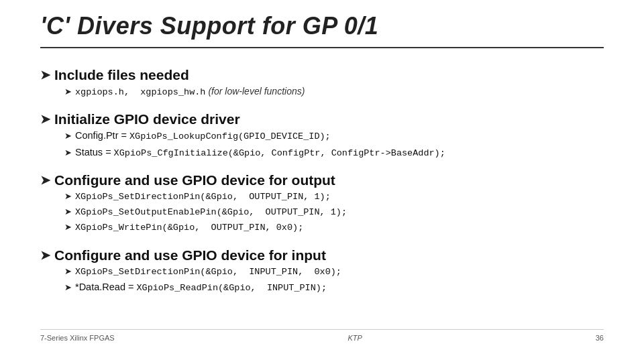 The image size is (644, 362). I want to click on sub-arrow-icon-3: ➤, so click(68, 153).